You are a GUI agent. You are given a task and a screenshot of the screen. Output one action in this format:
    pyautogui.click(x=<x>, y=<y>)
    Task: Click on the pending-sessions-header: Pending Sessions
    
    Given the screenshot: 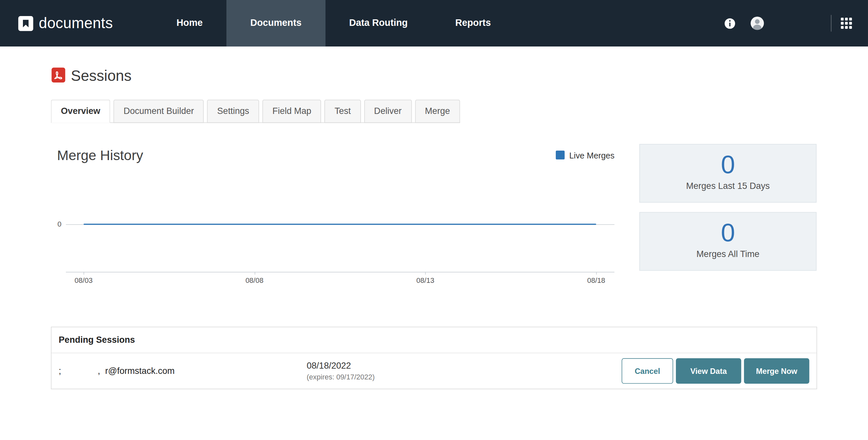 What is the action you would take?
    pyautogui.click(x=434, y=341)
    